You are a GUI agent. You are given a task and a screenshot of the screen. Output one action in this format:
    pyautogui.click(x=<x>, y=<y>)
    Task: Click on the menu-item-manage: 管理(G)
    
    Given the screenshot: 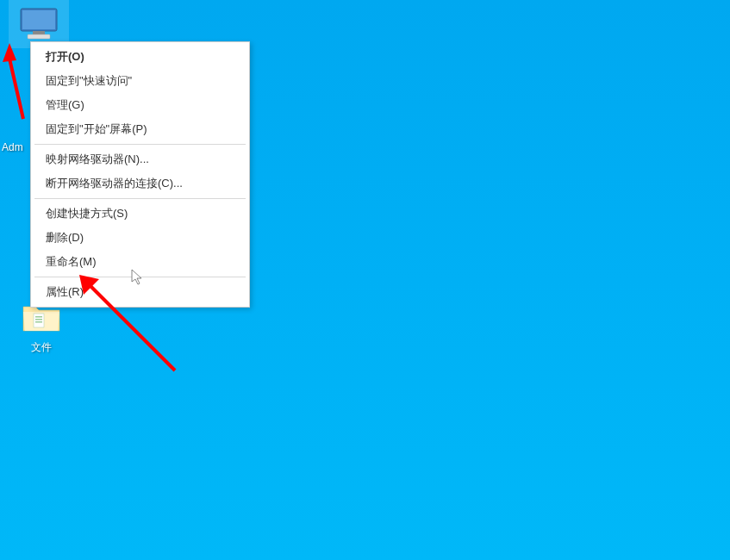 What is the action you would take?
    pyautogui.click(x=140, y=105)
    